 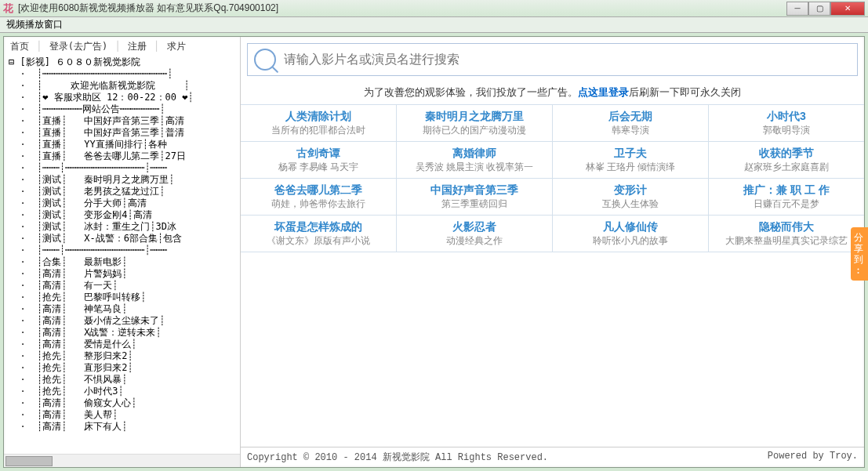 I want to click on grid-cell: 中国好声音第三季第三季重磅回归, so click(x=475, y=197).